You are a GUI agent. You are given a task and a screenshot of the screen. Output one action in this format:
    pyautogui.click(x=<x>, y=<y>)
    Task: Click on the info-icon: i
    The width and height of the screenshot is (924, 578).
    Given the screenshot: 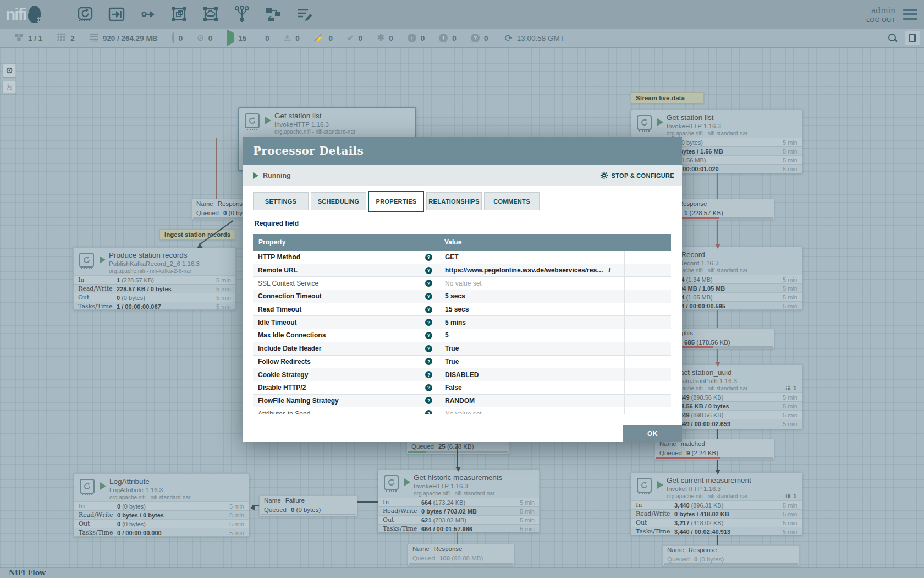 What is the action you would take?
    pyautogui.click(x=609, y=270)
    